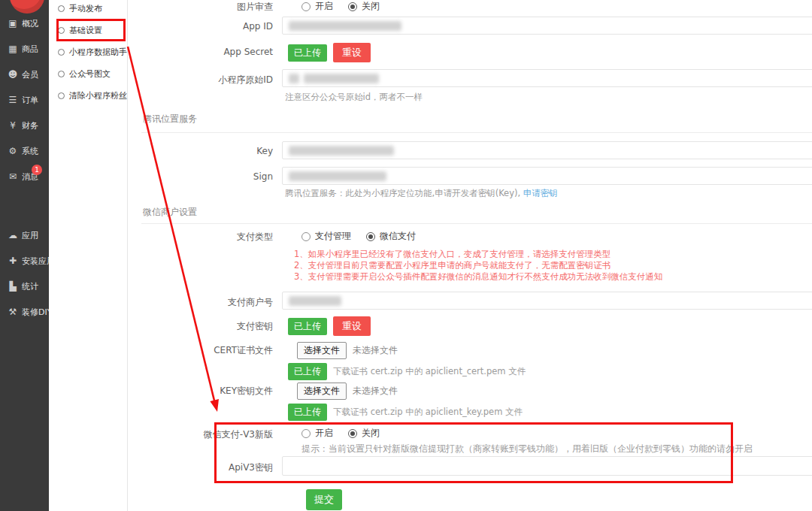 This screenshot has width=812, height=511. I want to click on pay-type-note: 1、如果小程序里已经没有了微信支付入口，变成了支付管理，请选择支付管理类型, so click(553, 254).